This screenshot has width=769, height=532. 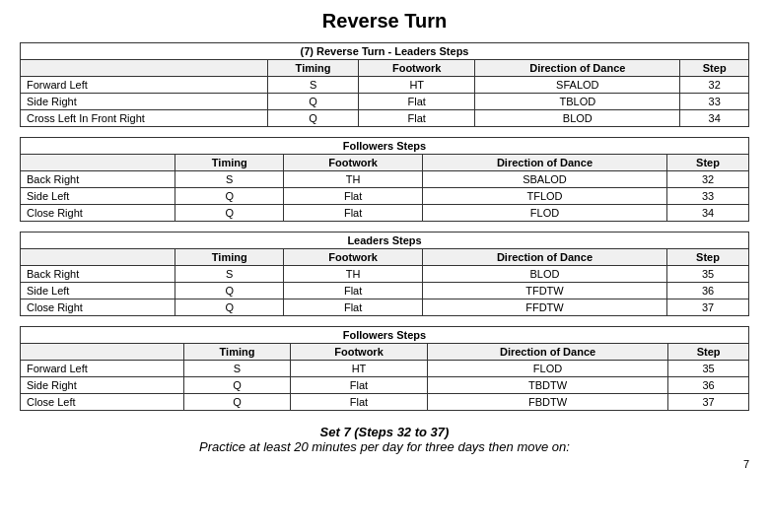 I want to click on page-title: Reverse Turn, so click(x=384, y=22).